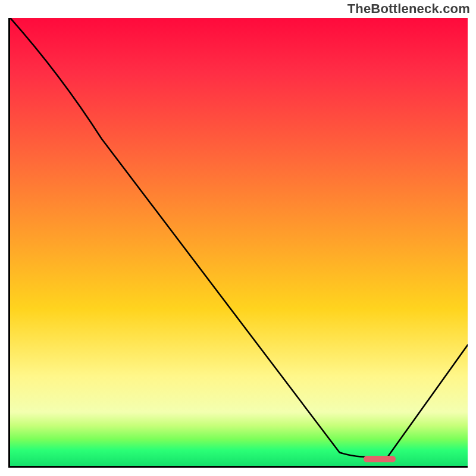 This screenshot has width=476, height=476. I want to click on optimal-range-marker, so click(380, 459).